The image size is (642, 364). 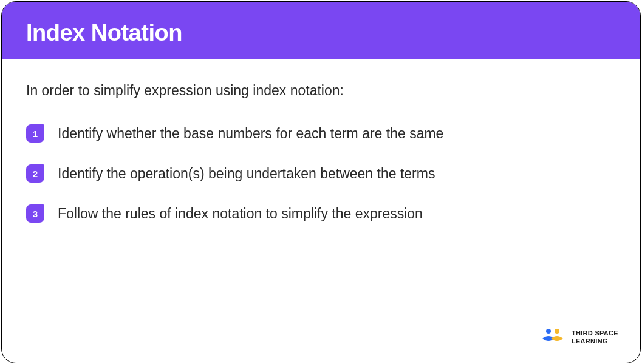 I want to click on page-title: Index Notation, so click(x=321, y=33).